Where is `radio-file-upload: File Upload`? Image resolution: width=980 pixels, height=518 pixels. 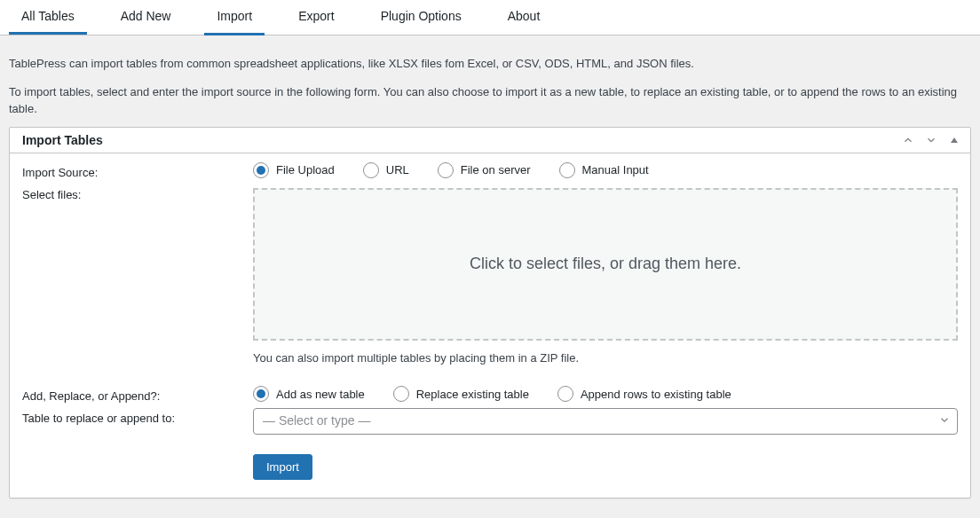 radio-file-upload: File Upload is located at coordinates (294, 170).